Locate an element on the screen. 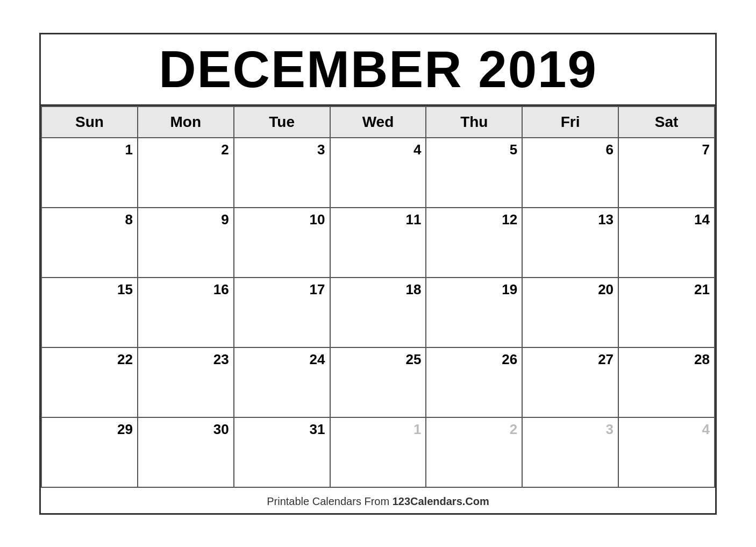 This screenshot has height=547, width=756. calendar-day: 6 is located at coordinates (570, 173).